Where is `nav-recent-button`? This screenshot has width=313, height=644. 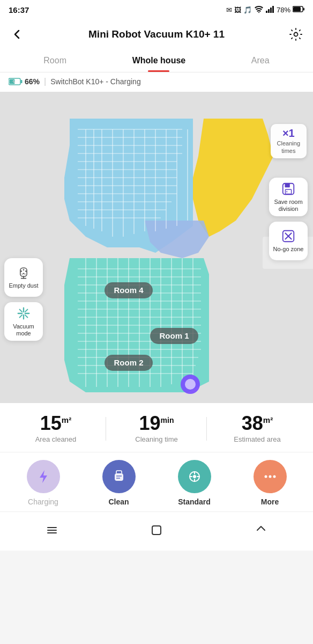
nav-recent-button is located at coordinates (261, 530).